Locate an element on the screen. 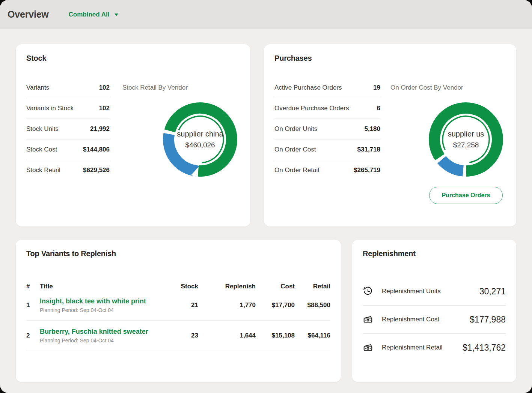 This screenshot has height=393, width=532. top-variants-card-title: Top Variants to Replenish is located at coordinates (178, 254).